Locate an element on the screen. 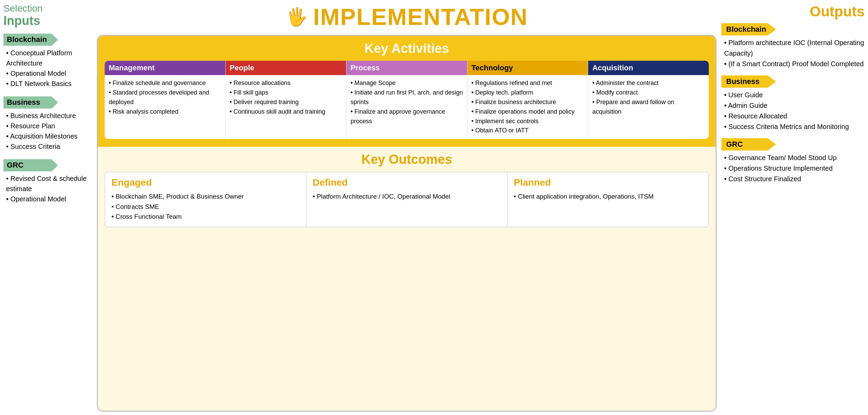 The width and height of the screenshot is (868, 415). list-item: Cost Structure Finalized is located at coordinates (794, 179).